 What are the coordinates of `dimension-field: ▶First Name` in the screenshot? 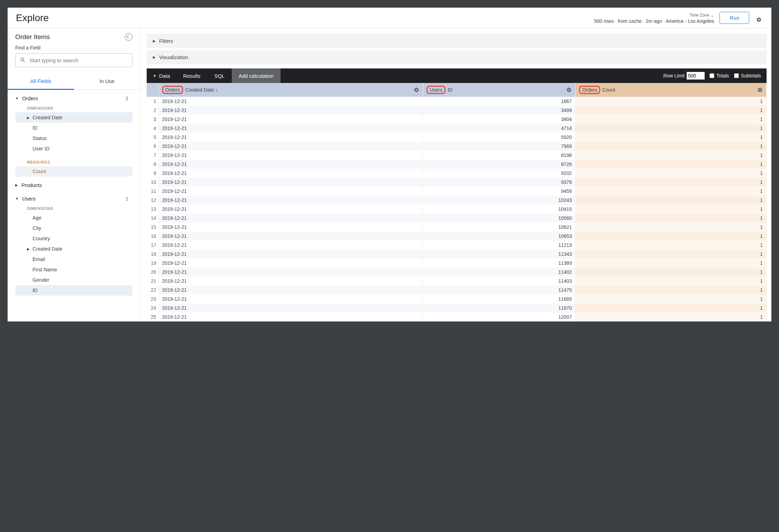 It's located at (74, 270).